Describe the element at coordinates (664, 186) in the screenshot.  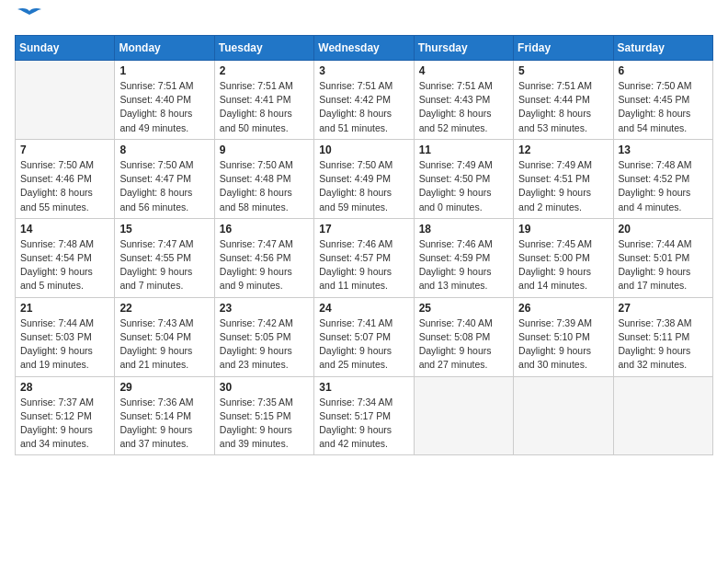
I see `day-info: Sunrise: 7:48 AMSunset: 4:52 PMDaylight:…` at that location.